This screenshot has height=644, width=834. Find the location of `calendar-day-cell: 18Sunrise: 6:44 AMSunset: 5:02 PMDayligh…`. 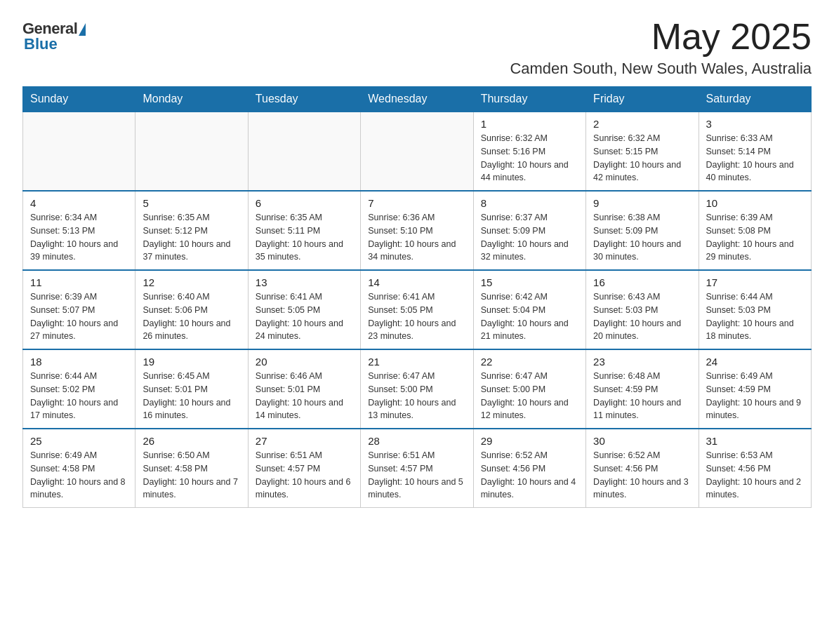

calendar-day-cell: 18Sunrise: 6:44 AMSunset: 5:02 PMDayligh… is located at coordinates (79, 389).